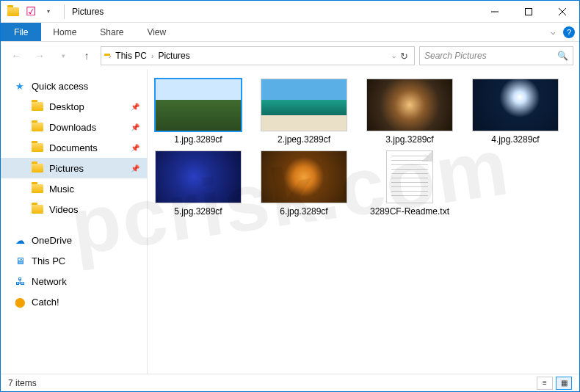 Image resolution: width=580 pixels, height=392 pixels. Describe the element at coordinates (62, 189) in the screenshot. I see `sidebar-item-label: Music` at that location.